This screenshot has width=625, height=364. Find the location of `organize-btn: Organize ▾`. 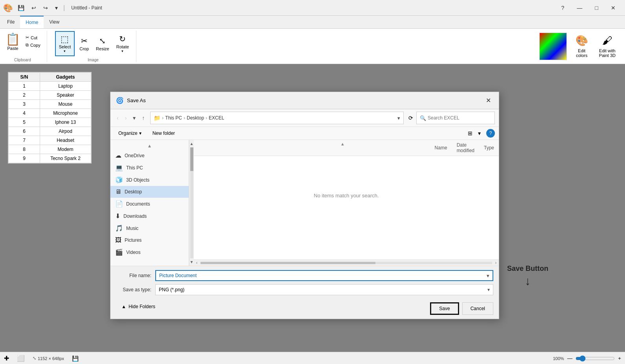

organize-btn: Organize ▾ is located at coordinates (130, 133).